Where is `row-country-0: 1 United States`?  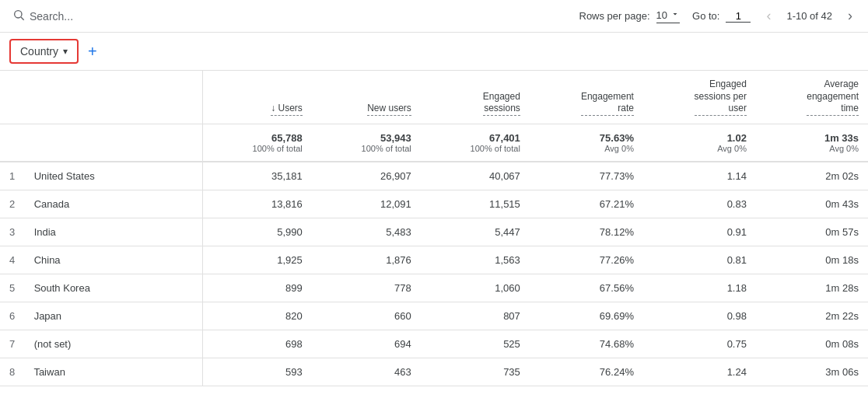 row-country-0: 1 United States is located at coordinates (101, 176).